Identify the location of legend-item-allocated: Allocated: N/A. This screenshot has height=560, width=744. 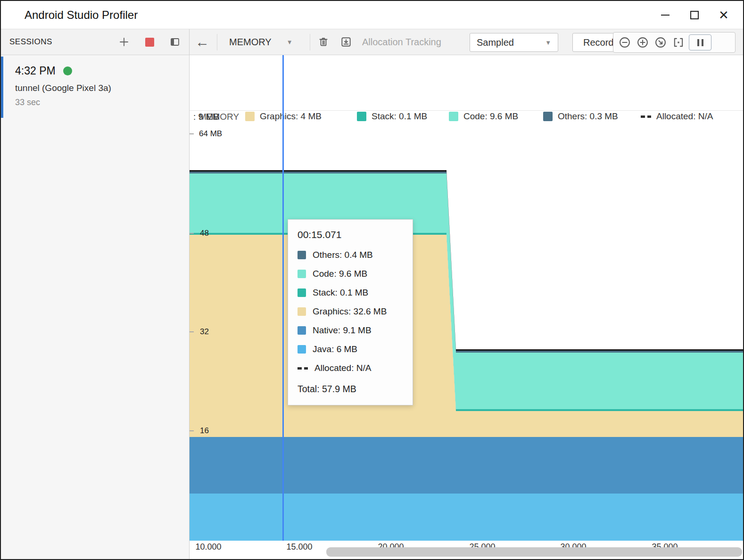
(677, 116).